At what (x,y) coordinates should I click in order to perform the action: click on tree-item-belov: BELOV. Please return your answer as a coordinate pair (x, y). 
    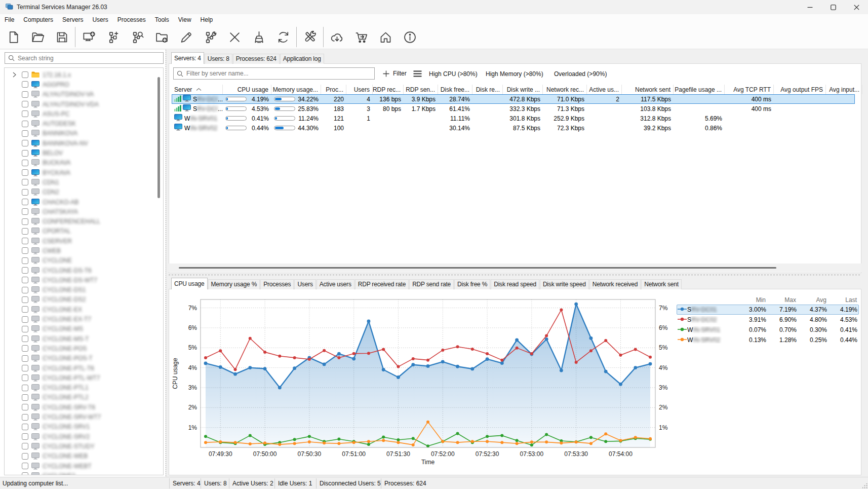
    Looking at the image, I should click on (84, 153).